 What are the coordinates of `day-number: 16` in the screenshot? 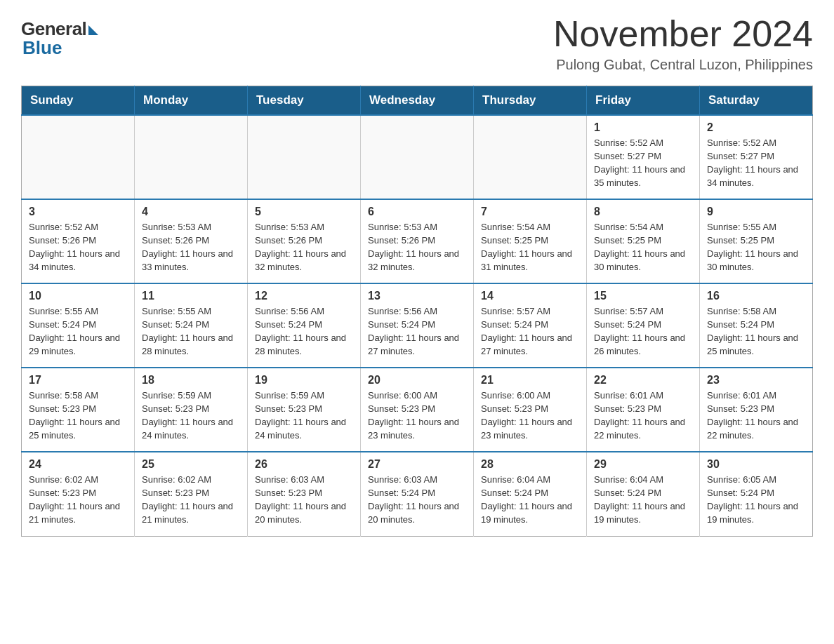 It's located at (756, 296).